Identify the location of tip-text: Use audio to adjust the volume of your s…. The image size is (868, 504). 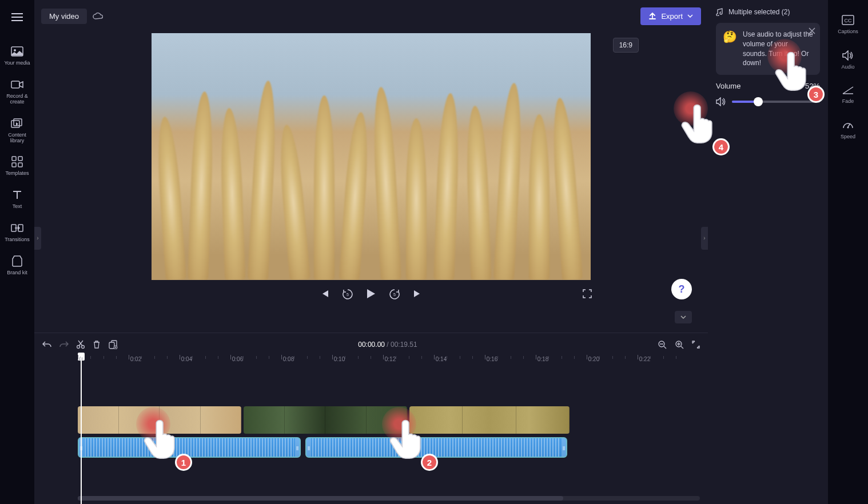
(778, 49).